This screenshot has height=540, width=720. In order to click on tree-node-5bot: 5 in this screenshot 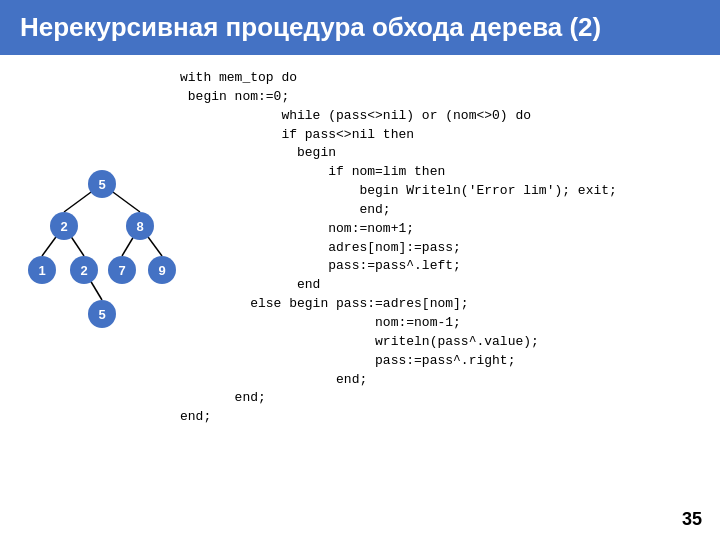, I will do `click(102, 314)`.